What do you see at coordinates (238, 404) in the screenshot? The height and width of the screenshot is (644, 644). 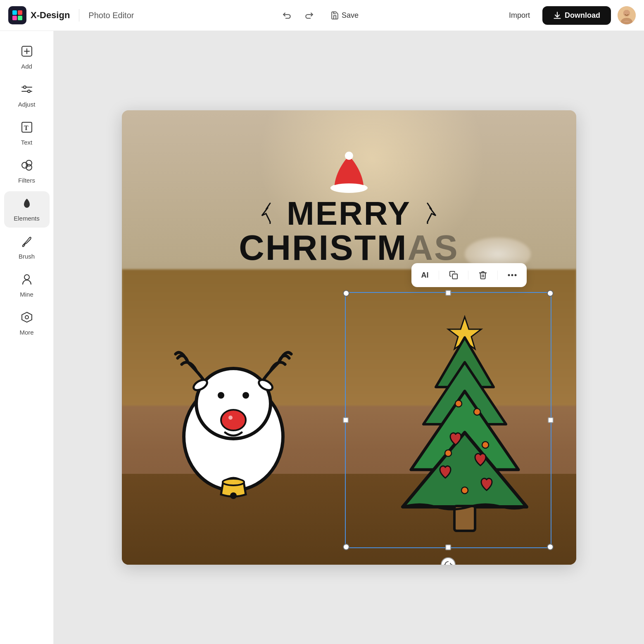 I see `reindeer` at bounding box center [238, 404].